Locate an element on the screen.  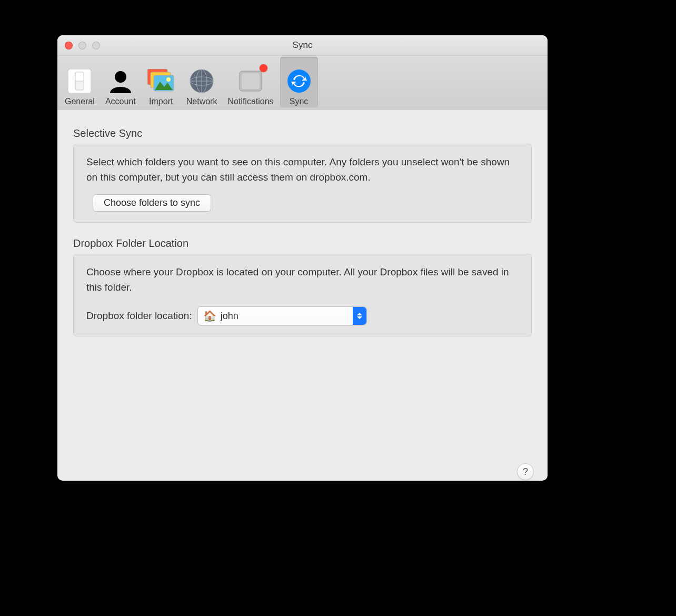
toolbar-item-account: Account is located at coordinates (121, 82).